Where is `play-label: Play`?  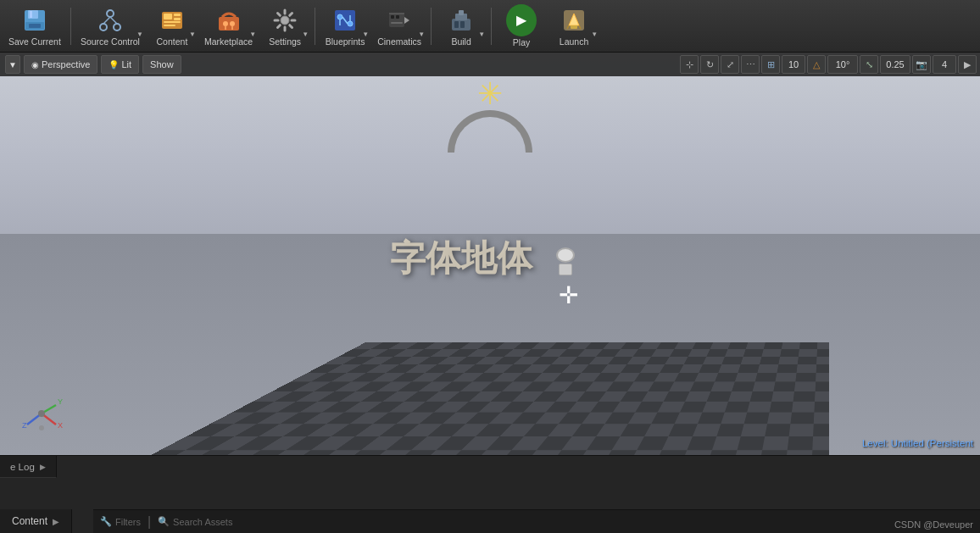
play-label: Play is located at coordinates (521, 42).